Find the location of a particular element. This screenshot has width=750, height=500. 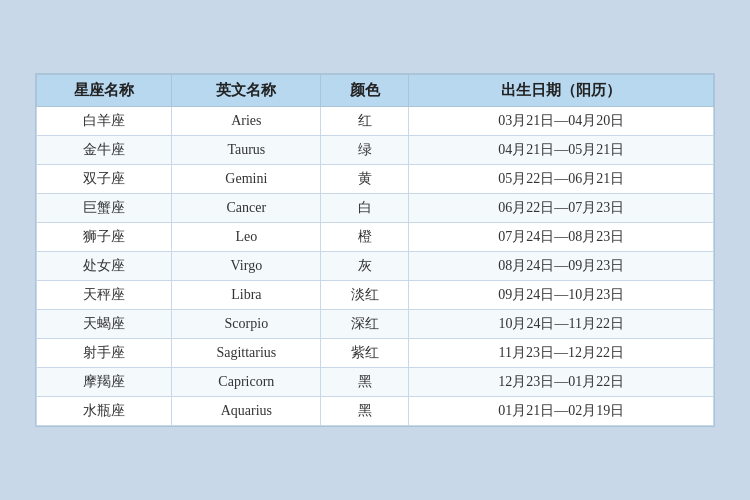

cell-chinese: 白羊座 is located at coordinates (104, 122).